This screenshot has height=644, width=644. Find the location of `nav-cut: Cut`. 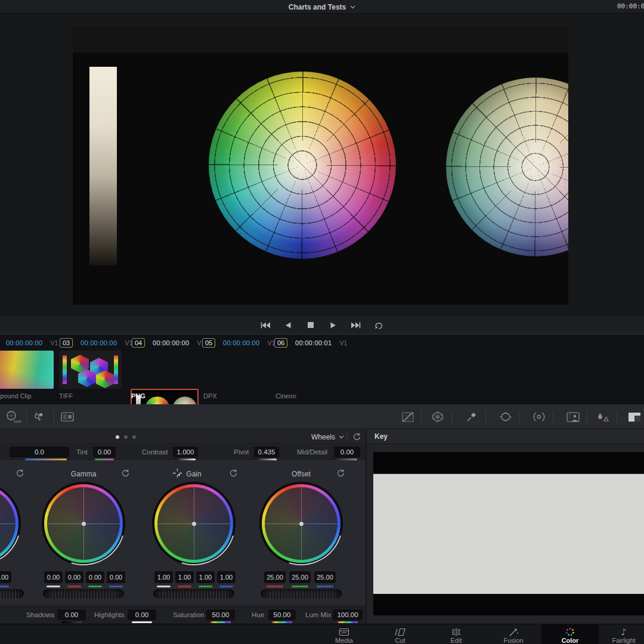

nav-cut: Cut is located at coordinates (400, 634).